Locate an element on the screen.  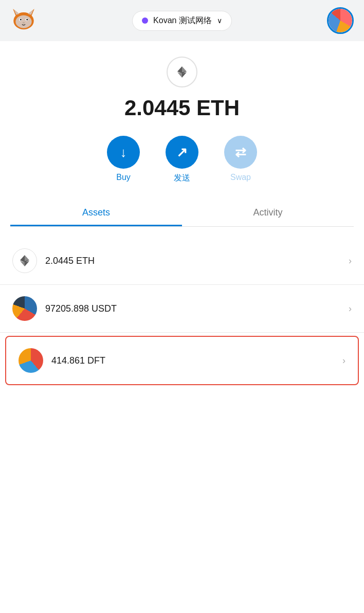
chevron-down-icon: ∨ is located at coordinates (220, 21).